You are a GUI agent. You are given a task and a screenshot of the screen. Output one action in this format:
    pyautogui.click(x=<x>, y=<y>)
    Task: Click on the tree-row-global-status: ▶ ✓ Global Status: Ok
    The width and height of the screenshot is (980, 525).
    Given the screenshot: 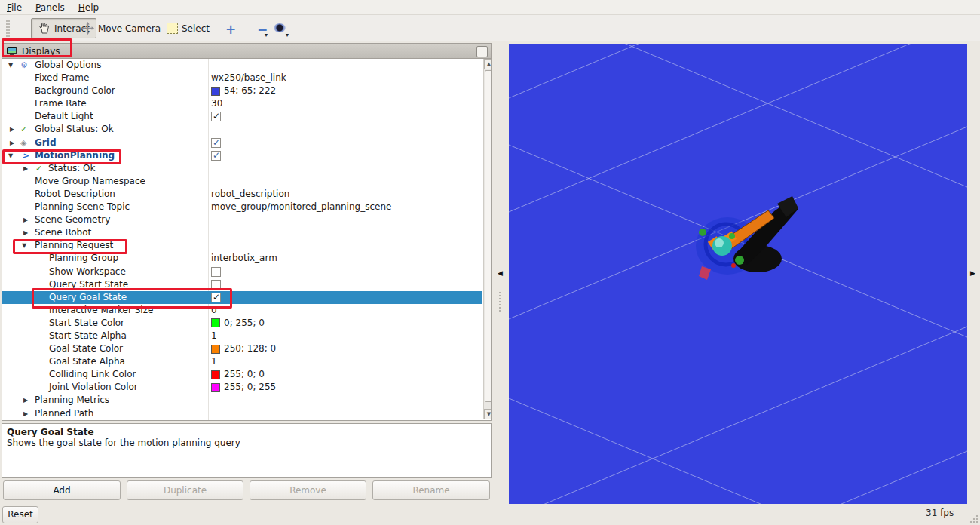 What is the action you would take?
    pyautogui.click(x=242, y=130)
    